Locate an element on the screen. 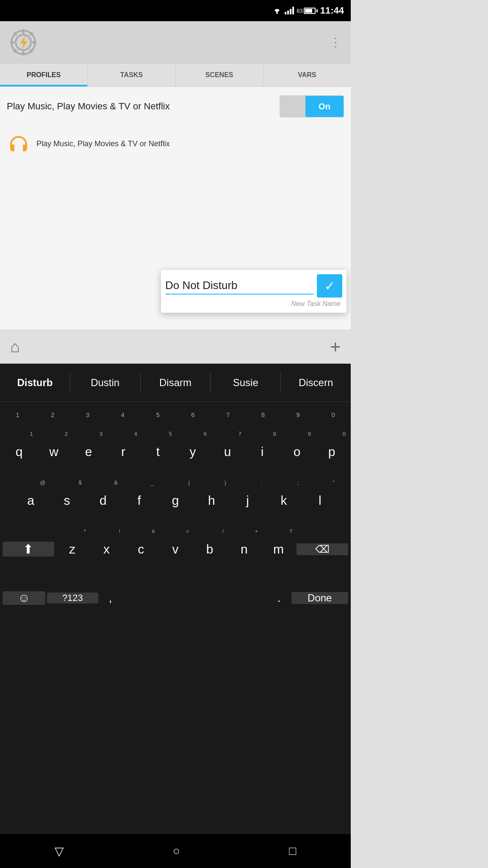 This screenshot has width=488, height=868. key-t: 5t is located at coordinates (158, 452).